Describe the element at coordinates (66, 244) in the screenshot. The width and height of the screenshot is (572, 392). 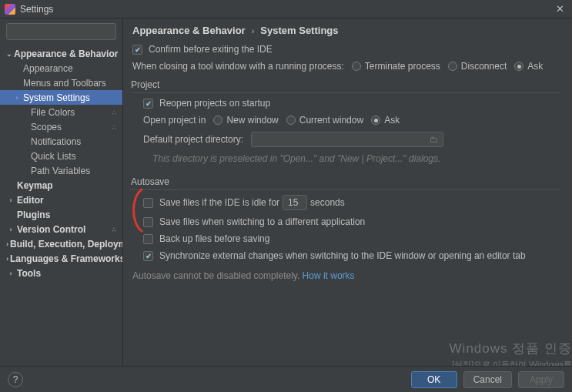
I see `sidebar-item-label: Build, Execution, Deployment` at that location.